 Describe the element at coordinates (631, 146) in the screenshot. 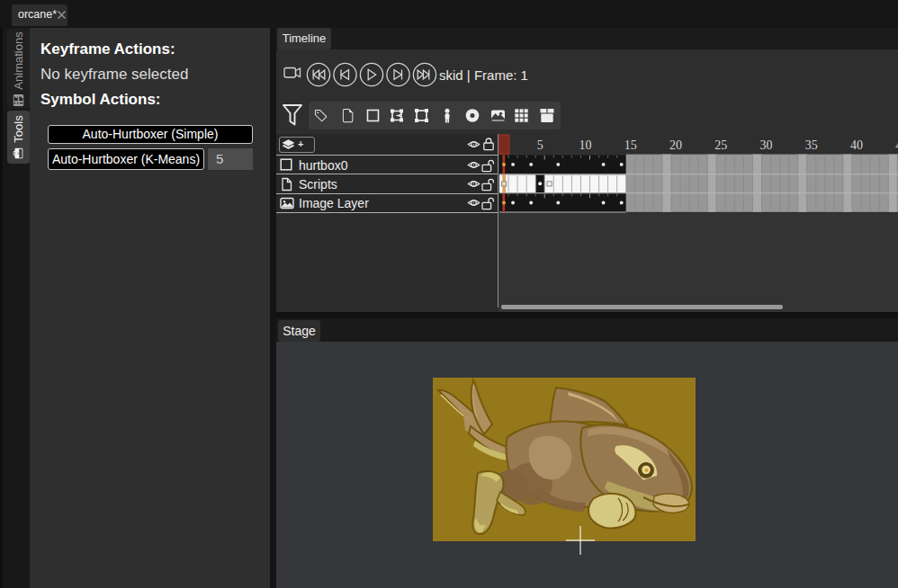

I see `svg-text: 15` at that location.